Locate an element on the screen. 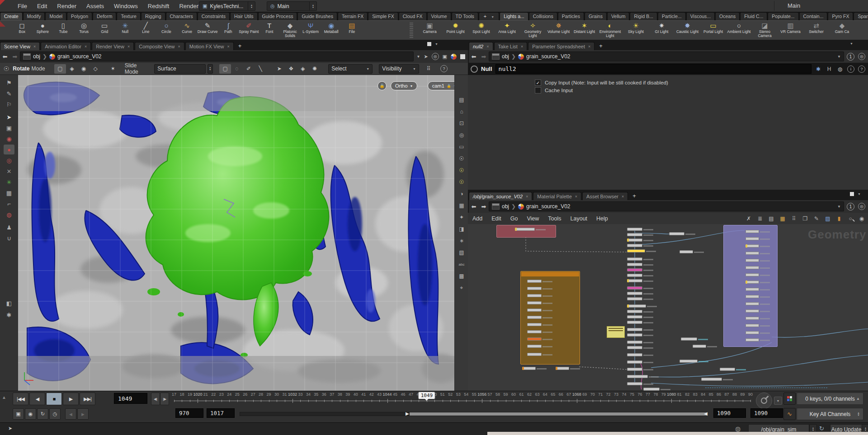 This screenshot has width=868, height=435. shelf-tool-sphere: ●Sphere is located at coordinates (43, 30).